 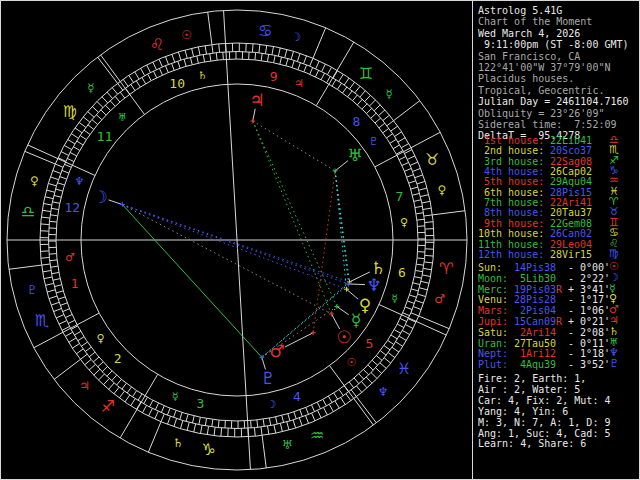 What do you see at coordinates (544, 322) in the screenshot?
I see `planet-row-jupi: Jupi:15Can09R+ 0°21'♃` at bounding box center [544, 322].